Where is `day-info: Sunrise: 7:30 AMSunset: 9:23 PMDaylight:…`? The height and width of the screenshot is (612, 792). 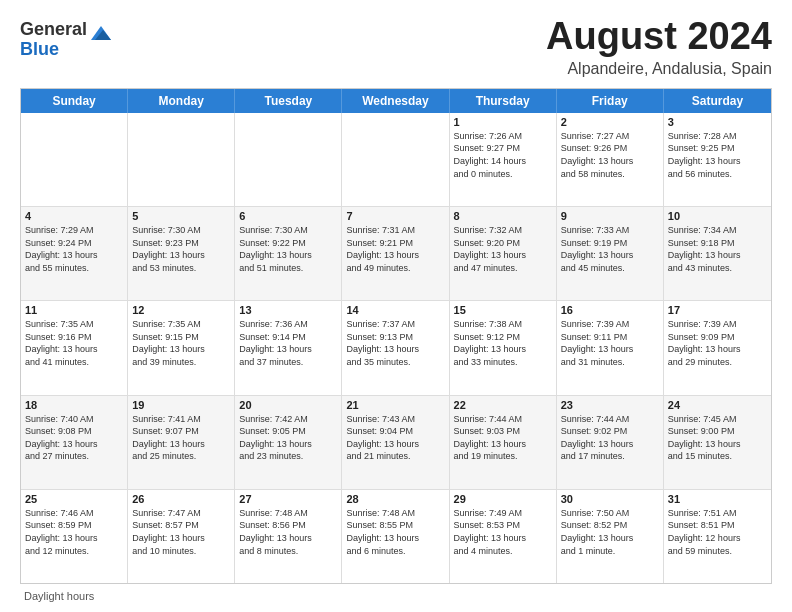 day-info: Sunrise: 7:30 AMSunset: 9:23 PMDaylight:… is located at coordinates (181, 249).